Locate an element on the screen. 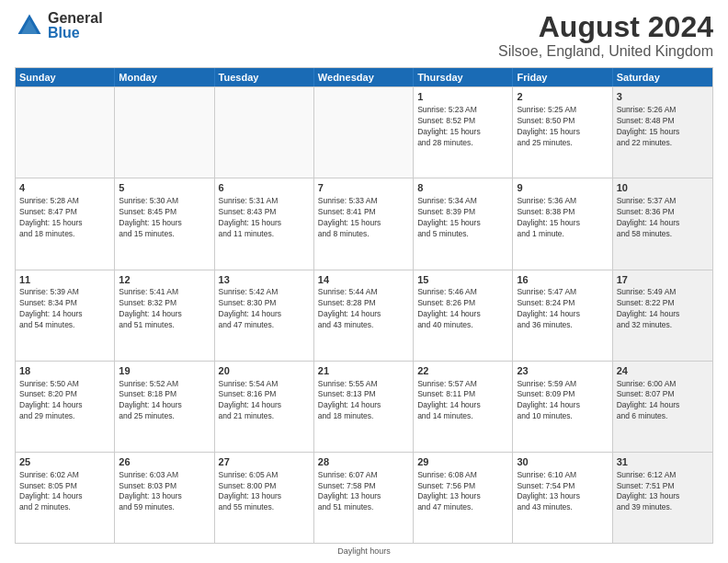 Image resolution: width=728 pixels, height=563 pixels. page-title: August 2024 is located at coordinates (606, 28).